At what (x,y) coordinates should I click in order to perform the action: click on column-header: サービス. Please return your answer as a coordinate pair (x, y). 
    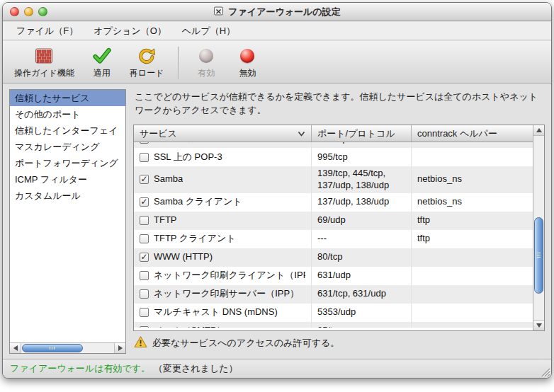
    Looking at the image, I should click on (222, 133).